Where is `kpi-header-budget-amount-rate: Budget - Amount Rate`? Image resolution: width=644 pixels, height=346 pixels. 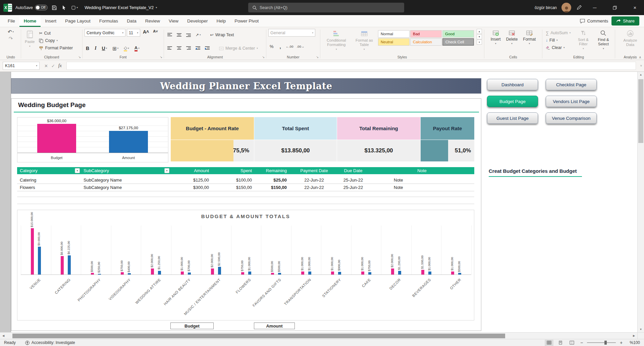 kpi-header-budget-amount-rate: Budget - Amount Rate is located at coordinates (212, 128).